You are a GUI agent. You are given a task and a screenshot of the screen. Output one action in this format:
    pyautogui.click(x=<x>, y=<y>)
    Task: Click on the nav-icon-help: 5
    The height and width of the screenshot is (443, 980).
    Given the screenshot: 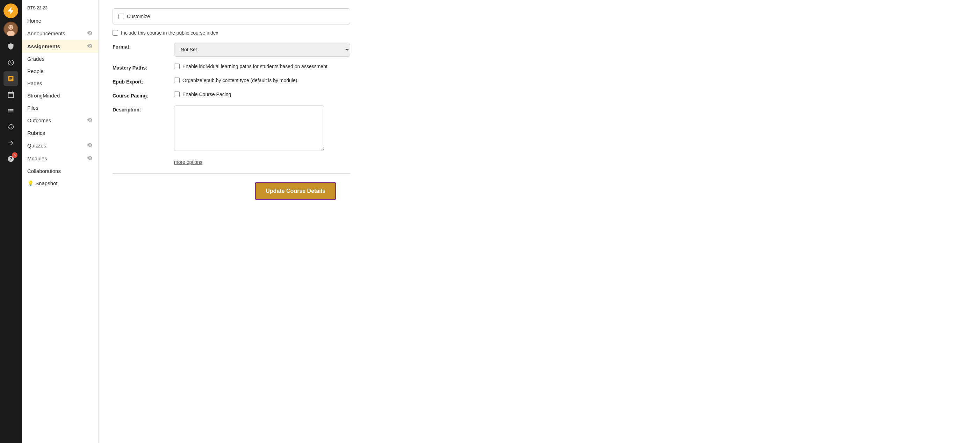 What is the action you would take?
    pyautogui.click(x=11, y=159)
    